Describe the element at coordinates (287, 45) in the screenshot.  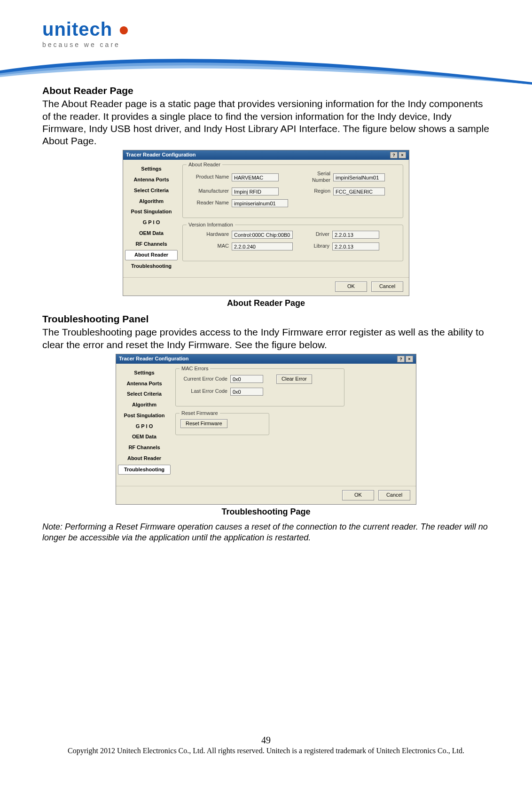
I see `logo-tagline: because we care` at that location.